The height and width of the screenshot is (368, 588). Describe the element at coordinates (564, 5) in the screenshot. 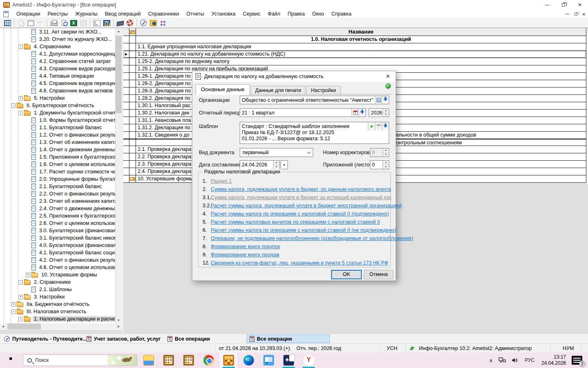

I see `restore-button` at that location.